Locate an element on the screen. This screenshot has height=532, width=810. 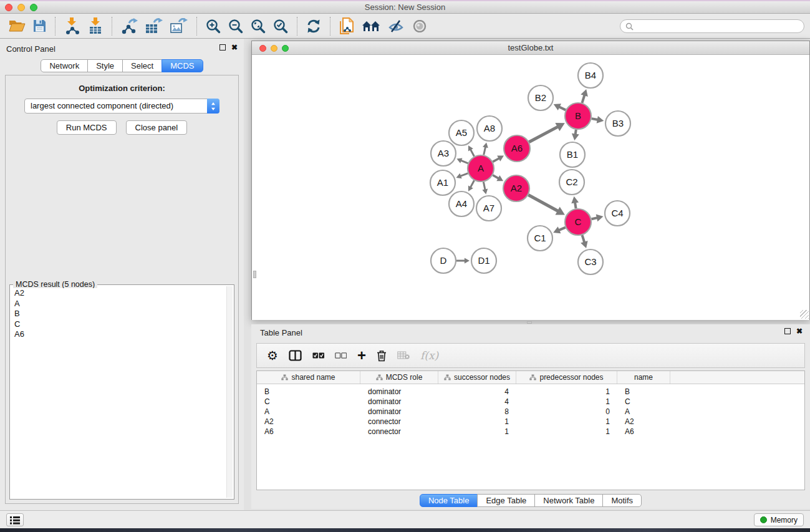
result-item: B is located at coordinates (118, 314).